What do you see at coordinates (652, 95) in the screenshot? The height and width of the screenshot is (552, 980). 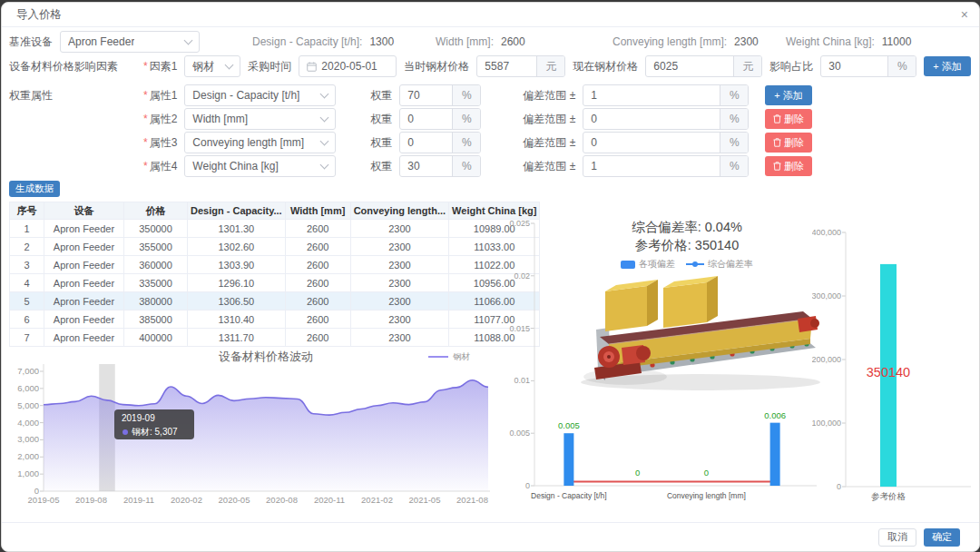 I see `range1-value` at bounding box center [652, 95].